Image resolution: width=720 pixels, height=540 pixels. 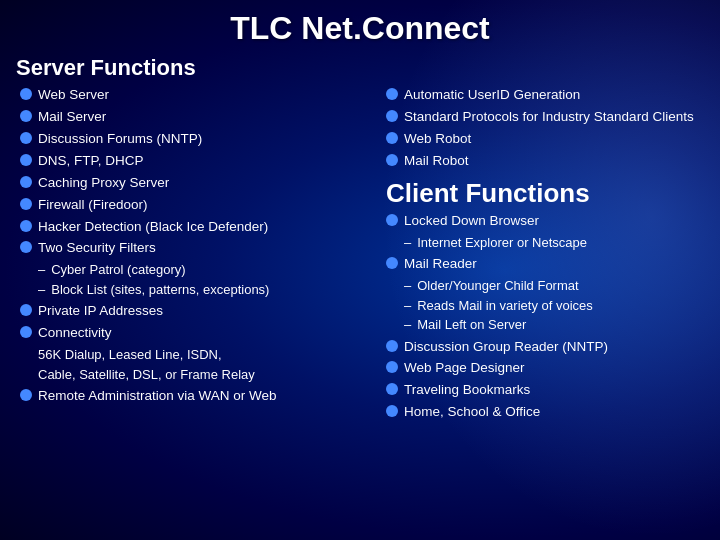 What do you see at coordinates (554, 286) in the screenshot?
I see `list-item: Older/Younger Child Format` at bounding box center [554, 286].